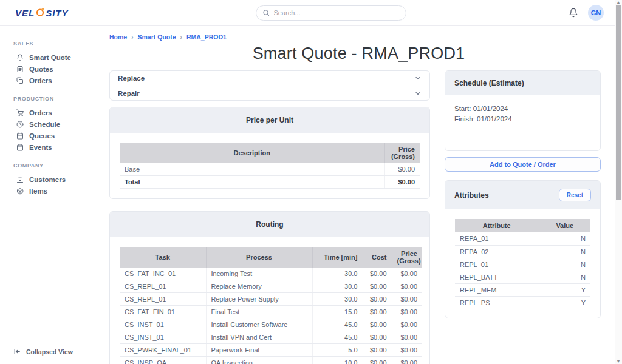 The width and height of the screenshot is (622, 364). Describe the element at coordinates (47, 80) in the screenshot. I see `sidebar-item-sales-orders: Orders` at that location.